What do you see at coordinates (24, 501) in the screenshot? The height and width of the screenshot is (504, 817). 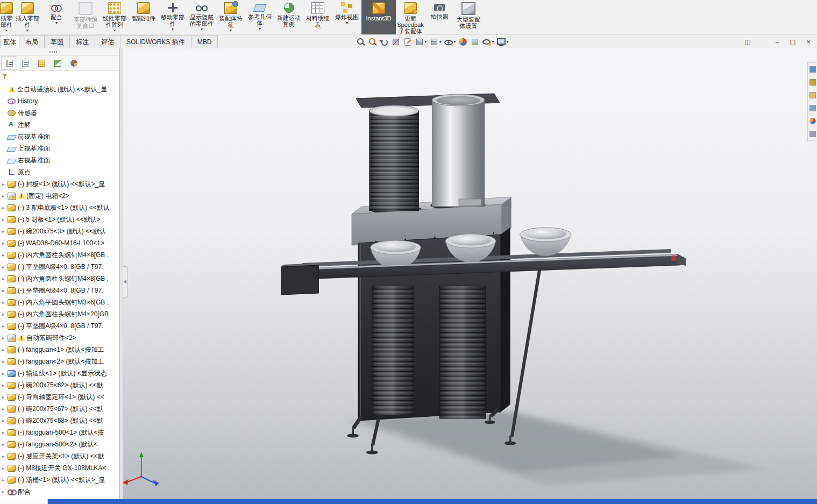 I see `taskbar-left-segment` at bounding box center [24, 501].